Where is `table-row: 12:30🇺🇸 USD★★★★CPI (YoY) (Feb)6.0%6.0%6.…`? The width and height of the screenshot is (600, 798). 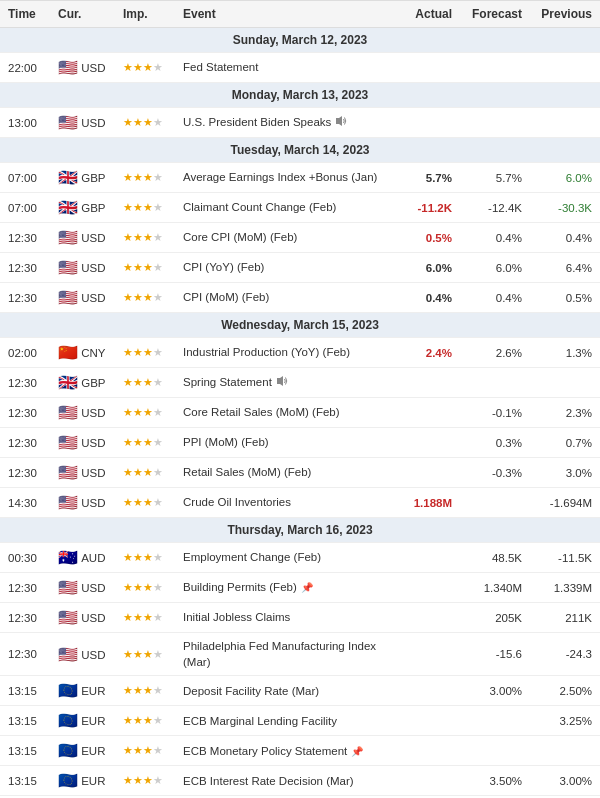 table-row: 12:30🇺🇸 USD★★★★CPI (YoY) (Feb)6.0%6.0%6.… is located at coordinates (300, 268).